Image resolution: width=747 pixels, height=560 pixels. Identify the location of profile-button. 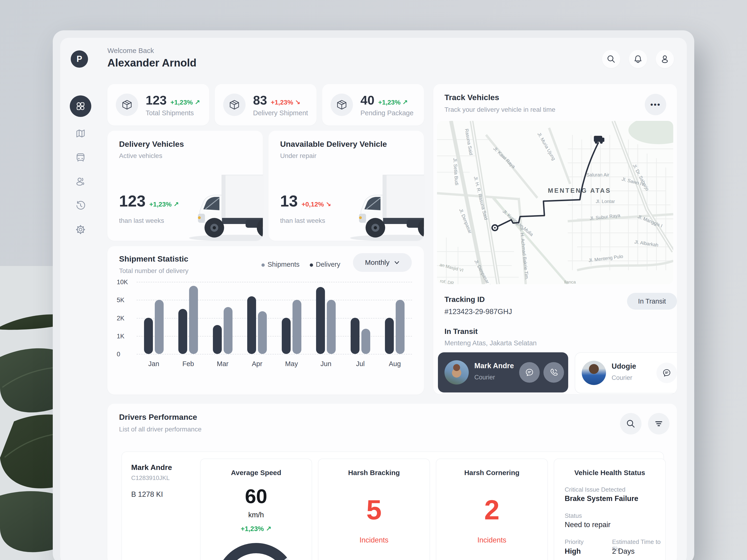
(665, 59).